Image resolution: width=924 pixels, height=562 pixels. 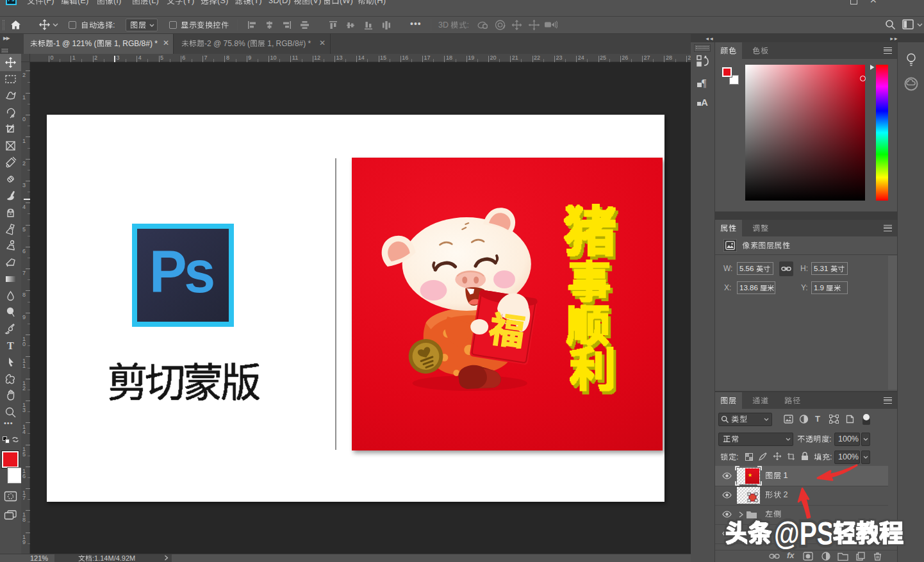 I want to click on svg-text: T, so click(x=10, y=346).